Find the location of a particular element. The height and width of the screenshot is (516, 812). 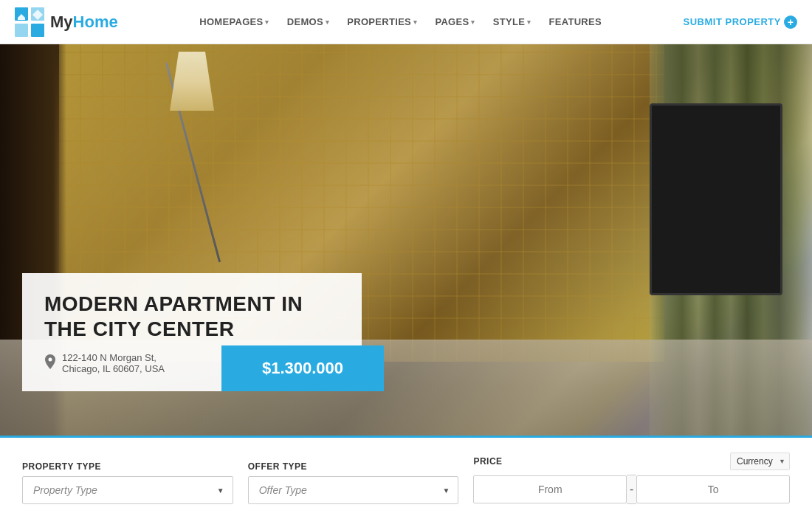

hero-title: MODERN APARTMENT IN THE CITY CENTER is located at coordinates (192, 316).